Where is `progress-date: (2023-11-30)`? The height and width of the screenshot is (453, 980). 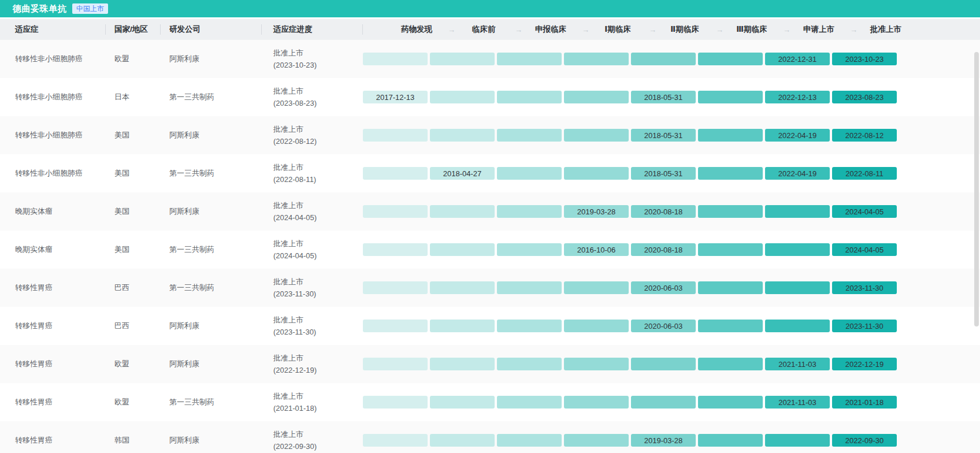 progress-date: (2023-11-30) is located at coordinates (318, 294).